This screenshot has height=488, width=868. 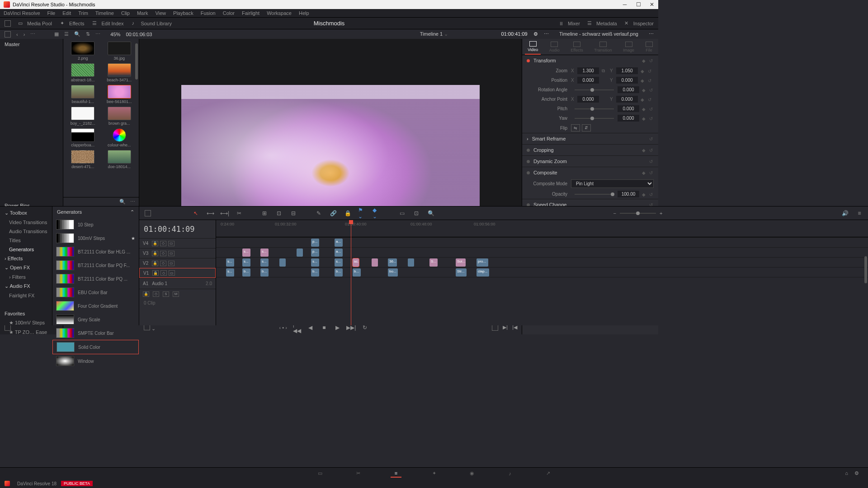 I want to click on pitch-slider, so click(x=594, y=109).